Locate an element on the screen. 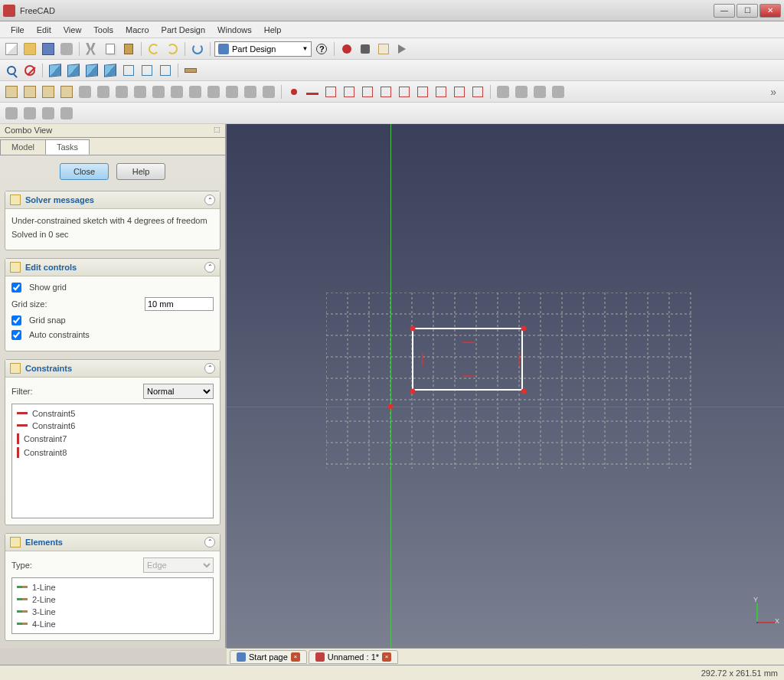 The width and height of the screenshot is (784, 680). close-window-button: ✕ is located at coordinates (770, 11).